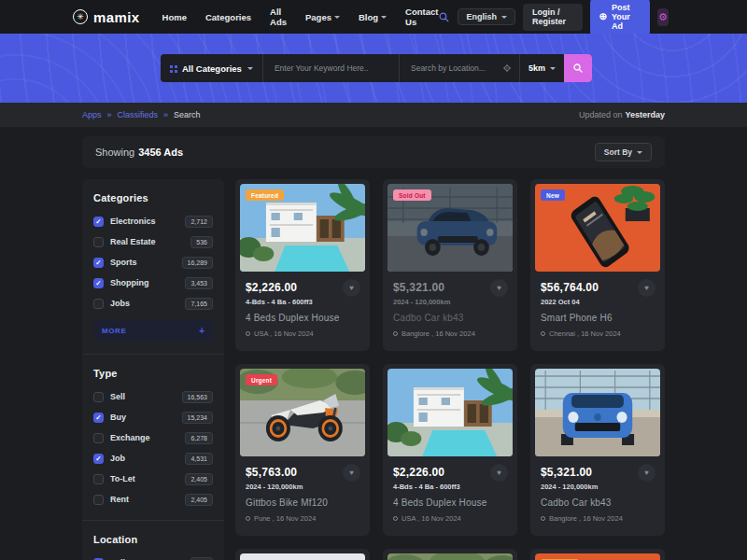 The image size is (747, 560). I want to click on sort-by-dropdown: Sort By, so click(624, 152).